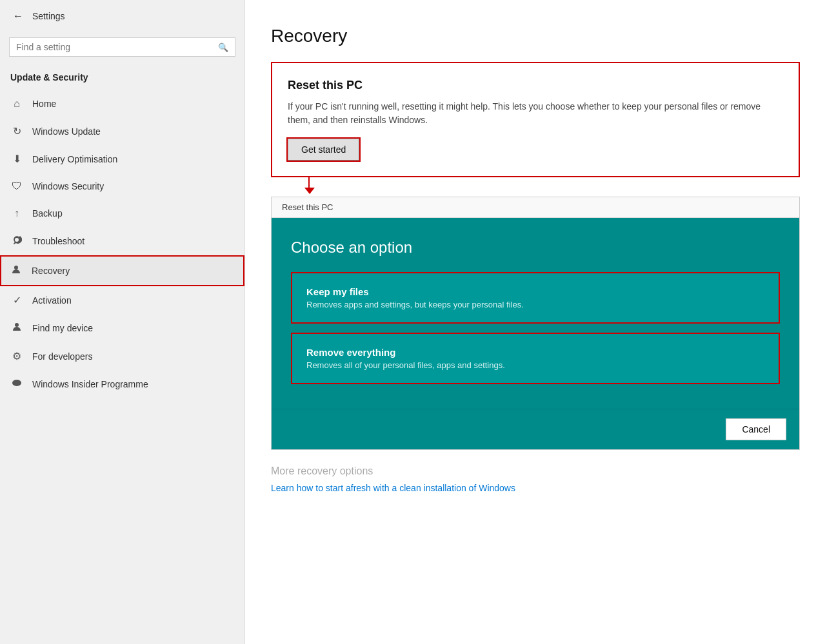 This screenshot has height=644, width=836. I want to click on sidebar-item-label: Windows Insider Programme, so click(90, 384).